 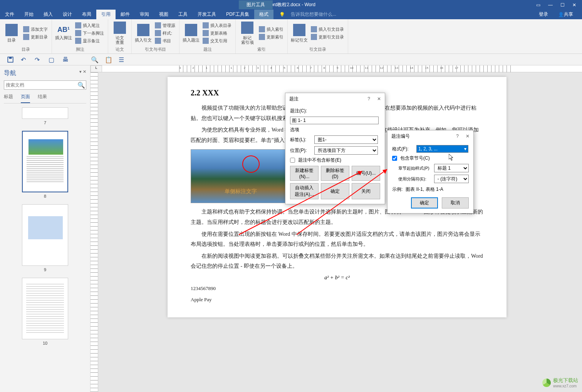 What do you see at coordinates (83, 73) in the screenshot?
I see `nav-close-icon: ▾ ✕` at bounding box center [83, 73].